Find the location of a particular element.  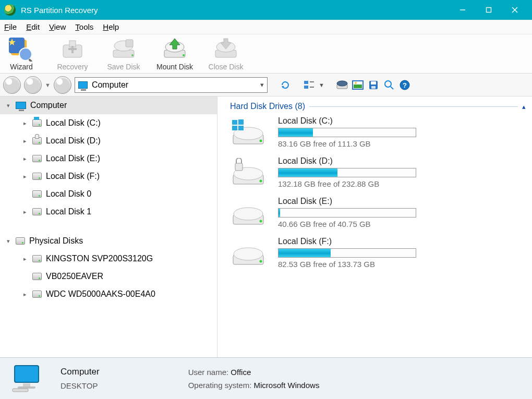

menubar: File Edit View Tools Help is located at coordinates (266, 27).